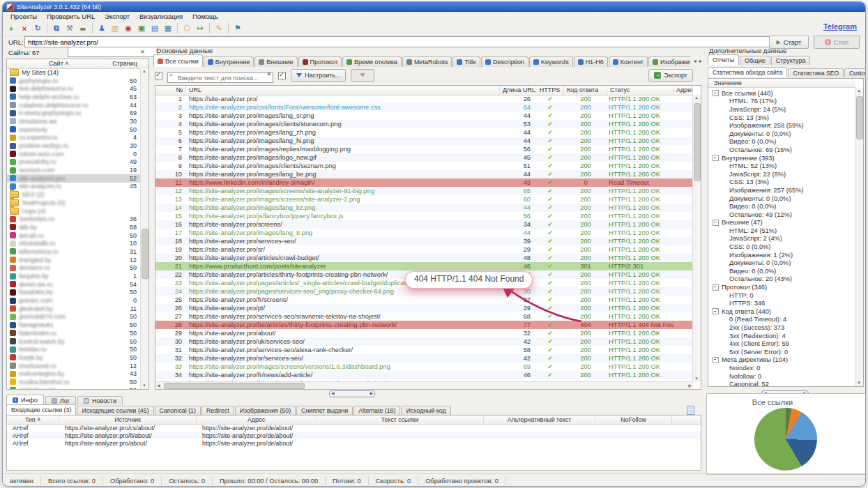  I want to click on tree-item: Остальное: 69 (16%), so click(782, 150).